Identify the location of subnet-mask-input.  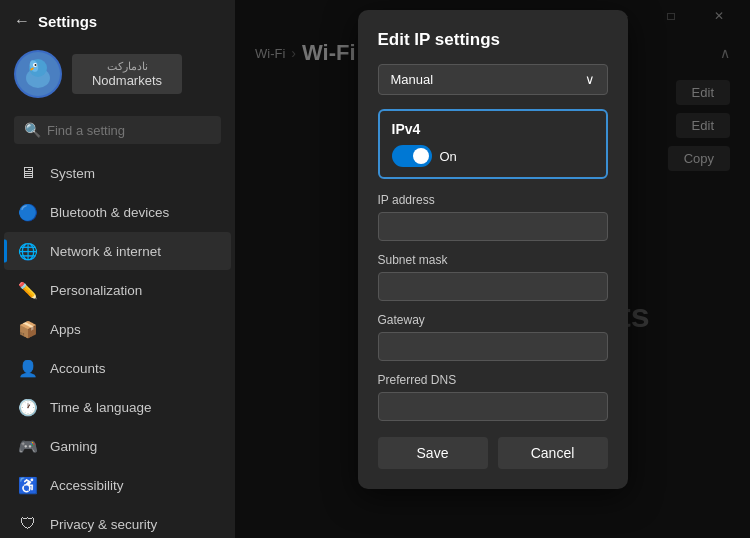
(493, 286).